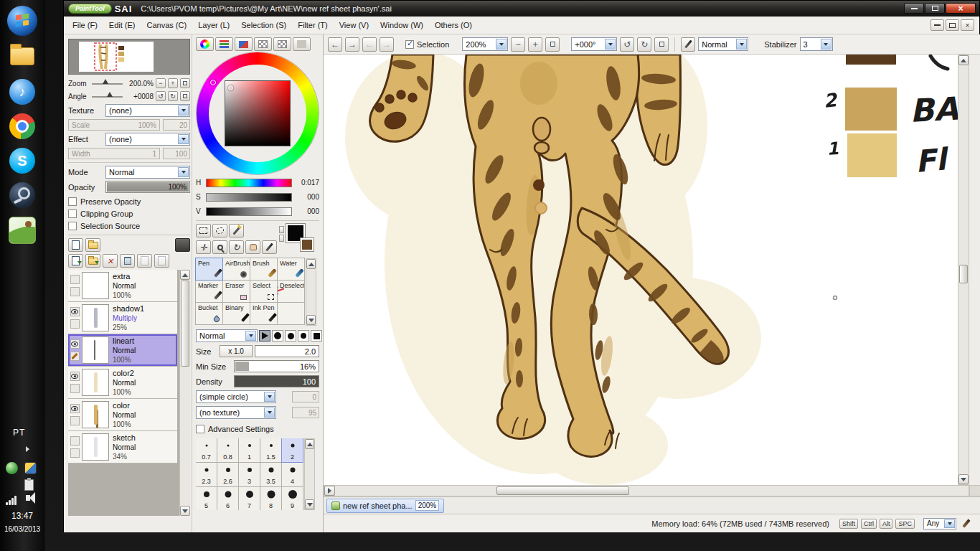 Image resolution: width=980 pixels, height=551 pixels. Describe the element at coordinates (278, 336) in the screenshot. I see `brush-tip-round1` at that location.